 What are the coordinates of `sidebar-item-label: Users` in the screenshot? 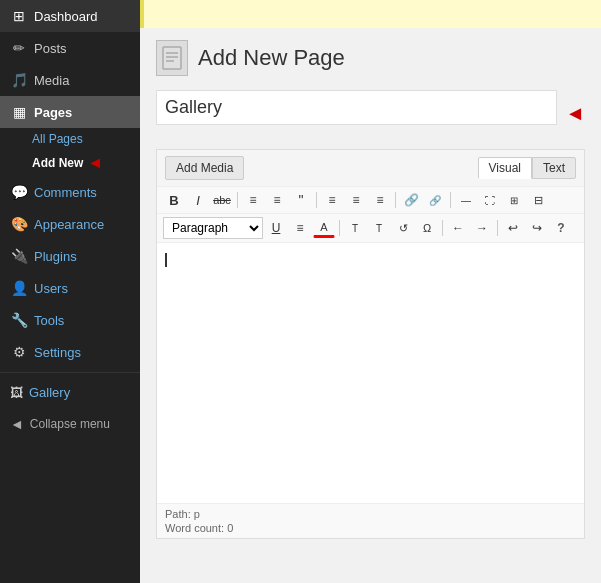 It's located at (51, 288).